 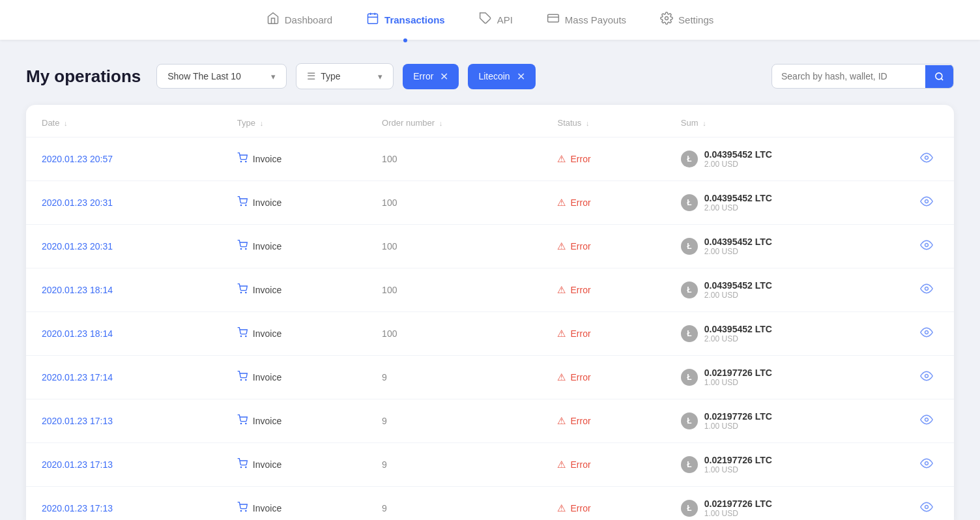 What do you see at coordinates (502, 77) in the screenshot?
I see `litecoin-filter-badge: Litecoin ✕` at bounding box center [502, 77].